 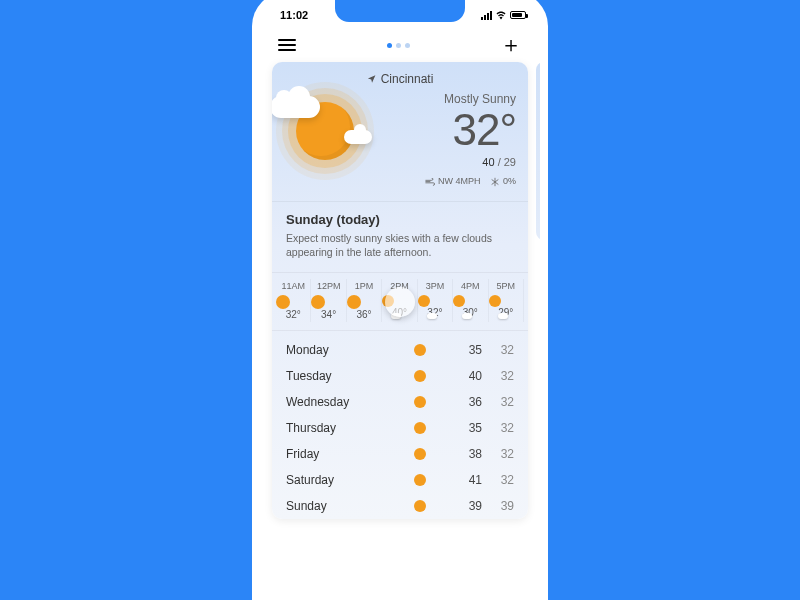 What do you see at coordinates (400, 428) in the screenshot?
I see `daily-row: Thursday3532` at bounding box center [400, 428].